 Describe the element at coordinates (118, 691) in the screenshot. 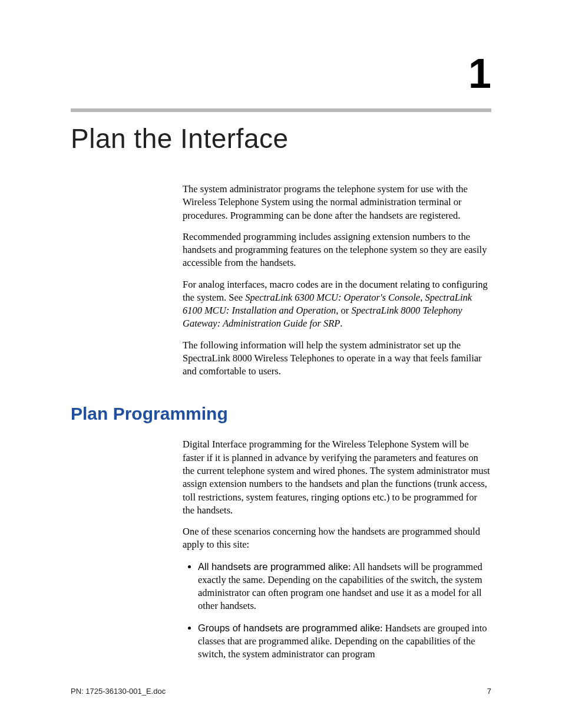

I see `footer-docid: PN: 1725-36130-001_E.doc` at that location.